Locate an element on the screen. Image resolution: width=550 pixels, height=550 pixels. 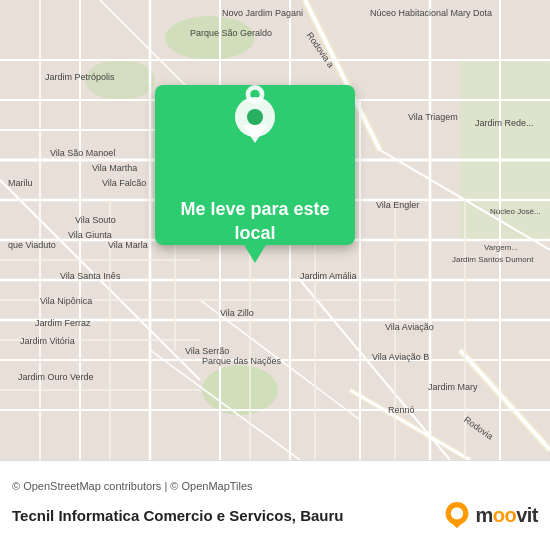
location-info: Tecnil Informatica Comercio e Servicos, … is located at coordinates (275, 516).